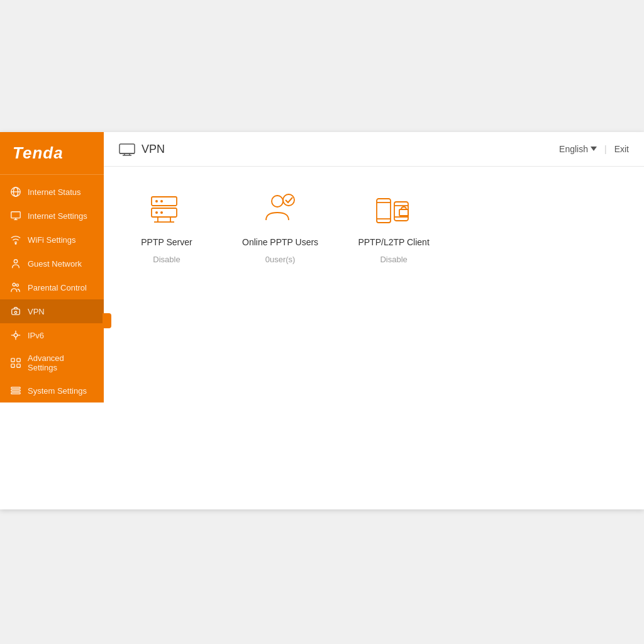  What do you see at coordinates (52, 335) in the screenshot?
I see `sidebar-item-ipv6: IPv6` at bounding box center [52, 335].